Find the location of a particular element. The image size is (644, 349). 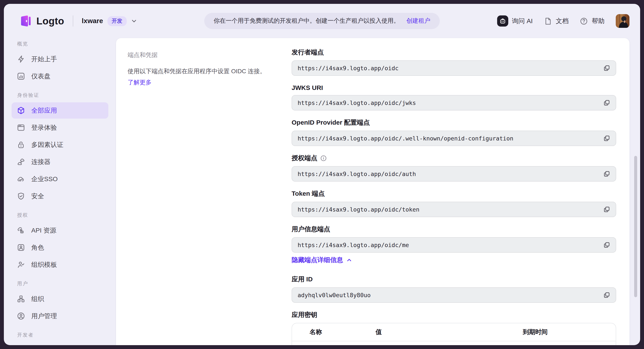

col-header-value: 值 is located at coordinates (449, 332).